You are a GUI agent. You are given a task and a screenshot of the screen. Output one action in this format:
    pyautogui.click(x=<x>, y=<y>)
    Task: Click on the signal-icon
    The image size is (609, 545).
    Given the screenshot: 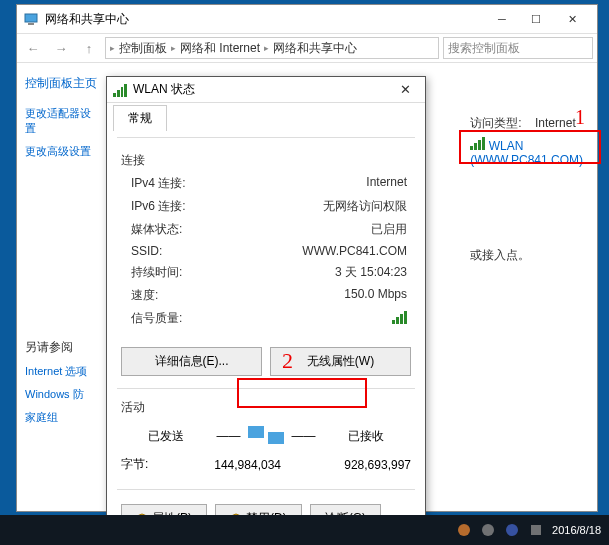 What is the action you would take?
    pyautogui.click(x=120, y=90)
    